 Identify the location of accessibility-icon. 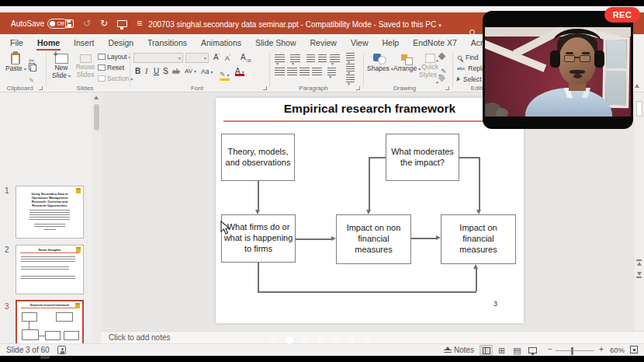
(62, 350).